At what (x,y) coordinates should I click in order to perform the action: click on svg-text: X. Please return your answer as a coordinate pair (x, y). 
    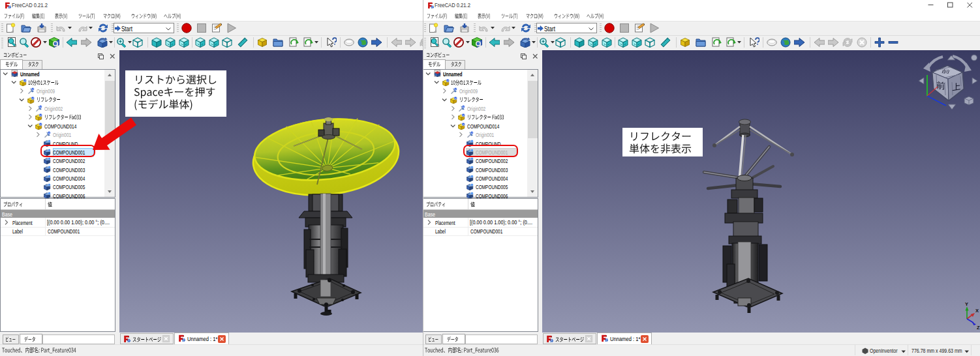
    Looking at the image, I should click on (977, 310).